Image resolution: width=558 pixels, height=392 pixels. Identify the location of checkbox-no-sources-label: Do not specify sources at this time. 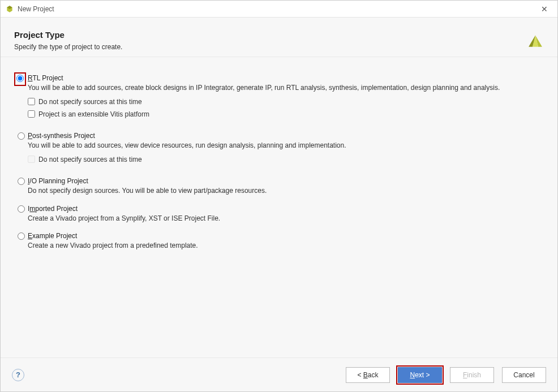
(85, 102).